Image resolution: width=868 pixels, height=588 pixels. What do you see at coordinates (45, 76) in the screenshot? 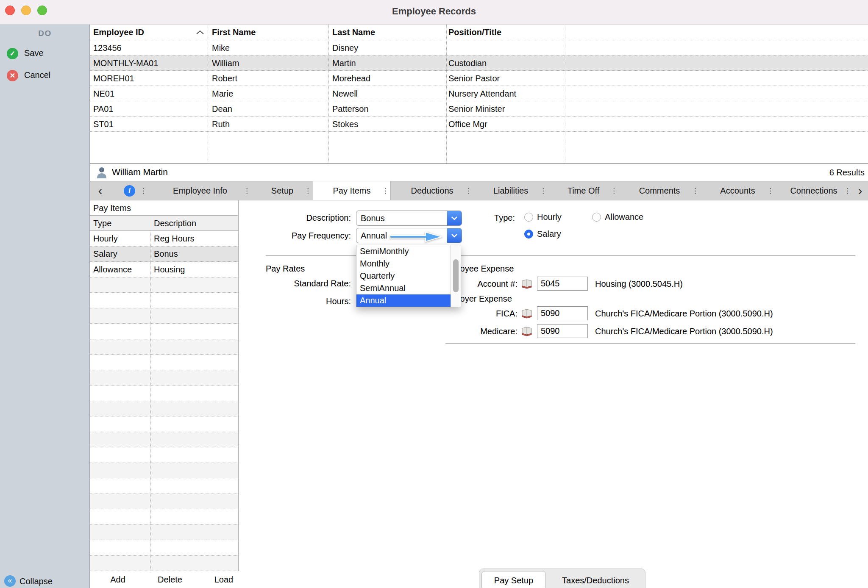
I see `cancel-button: ✕ Cancel` at bounding box center [45, 76].